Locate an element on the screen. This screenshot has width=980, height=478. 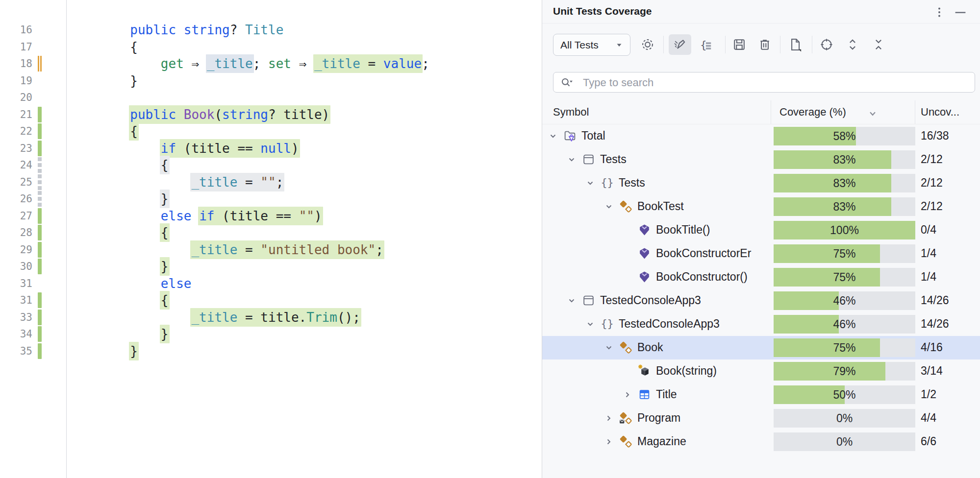
coverage-row-booktest: BookTest83%2/12 is located at coordinates (761, 207).